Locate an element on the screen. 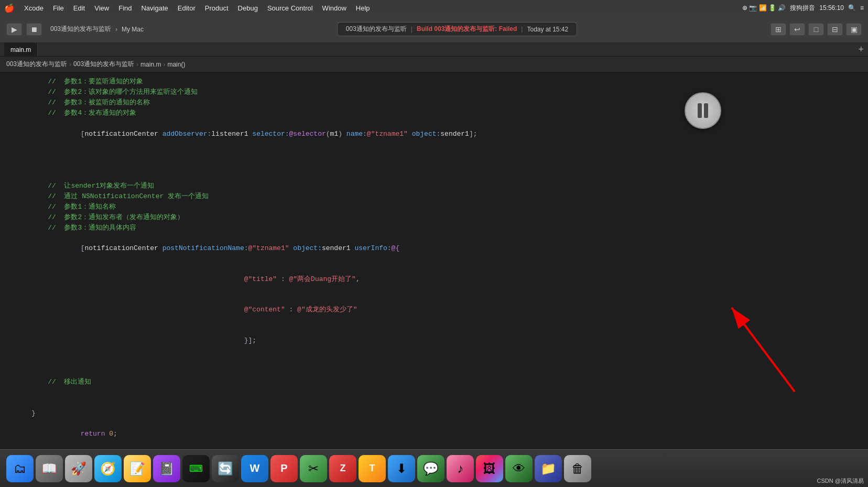  clock: 15:56:10 is located at coordinates (831, 8).